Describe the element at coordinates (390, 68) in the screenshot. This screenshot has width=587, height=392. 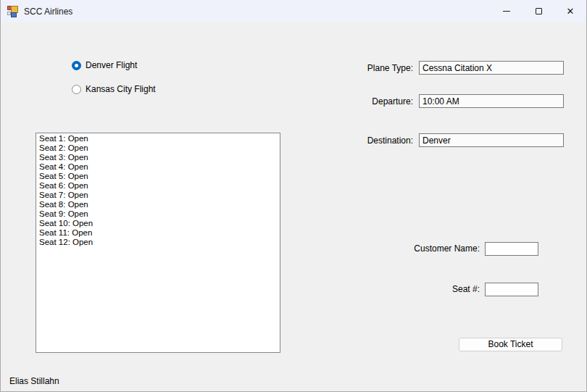
I see `plane-type-label: Plane Type:` at that location.